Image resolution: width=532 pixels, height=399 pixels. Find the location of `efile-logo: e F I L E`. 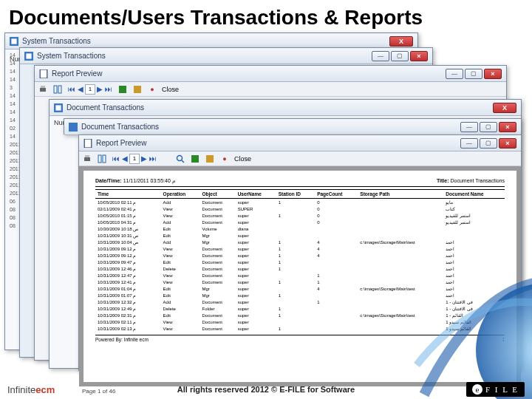

efile-logo: e F I L E is located at coordinates (495, 389).